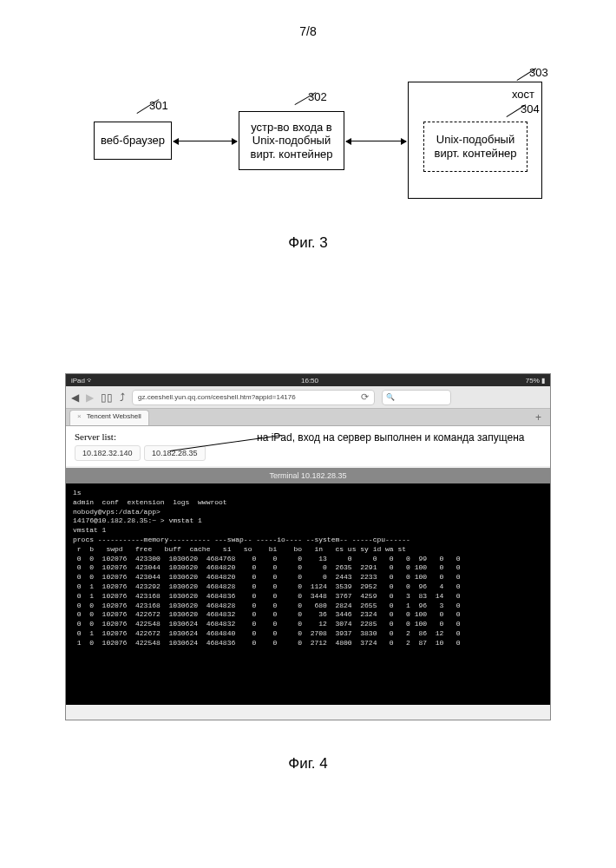 The width and height of the screenshot is (616, 868). Describe the element at coordinates (535, 380) in the screenshot. I see `status-battery: 75% ▮` at that location.